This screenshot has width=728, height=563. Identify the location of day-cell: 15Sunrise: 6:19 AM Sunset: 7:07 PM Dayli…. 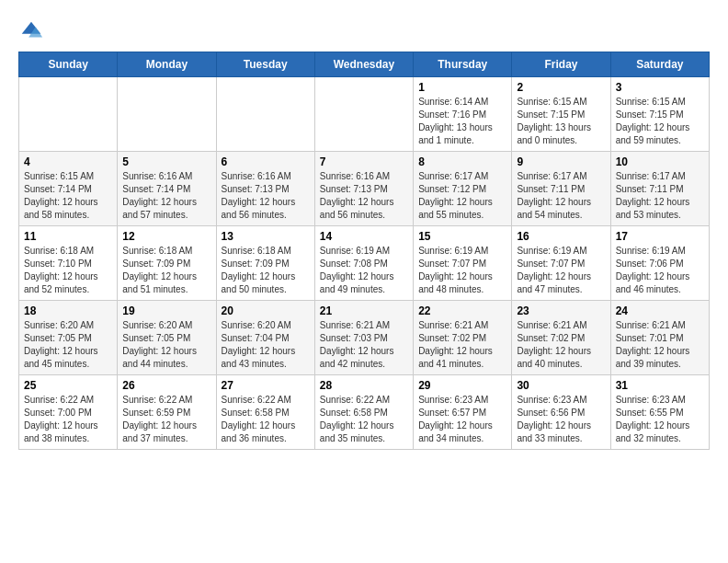
(463, 263).